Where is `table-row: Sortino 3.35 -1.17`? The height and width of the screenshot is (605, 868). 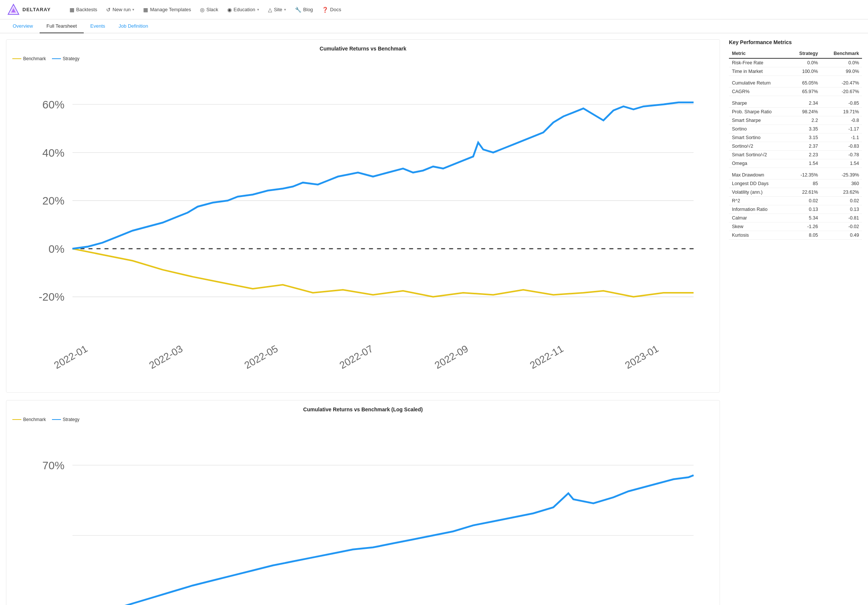 table-row: Sortino 3.35 -1.17 is located at coordinates (795, 129).